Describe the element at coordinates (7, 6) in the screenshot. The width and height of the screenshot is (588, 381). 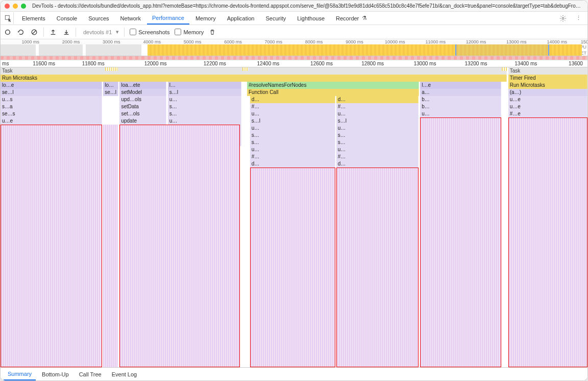
I see `window-close-button` at that location.